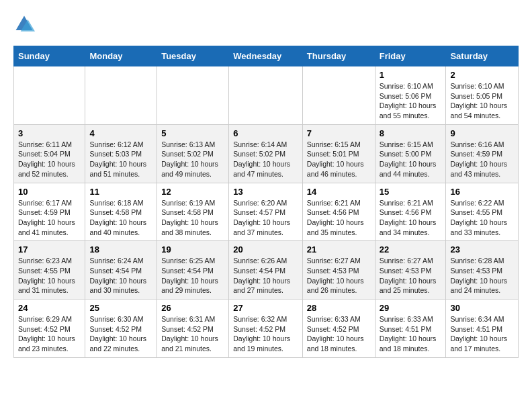  I want to click on day-number: 12, so click(193, 192).